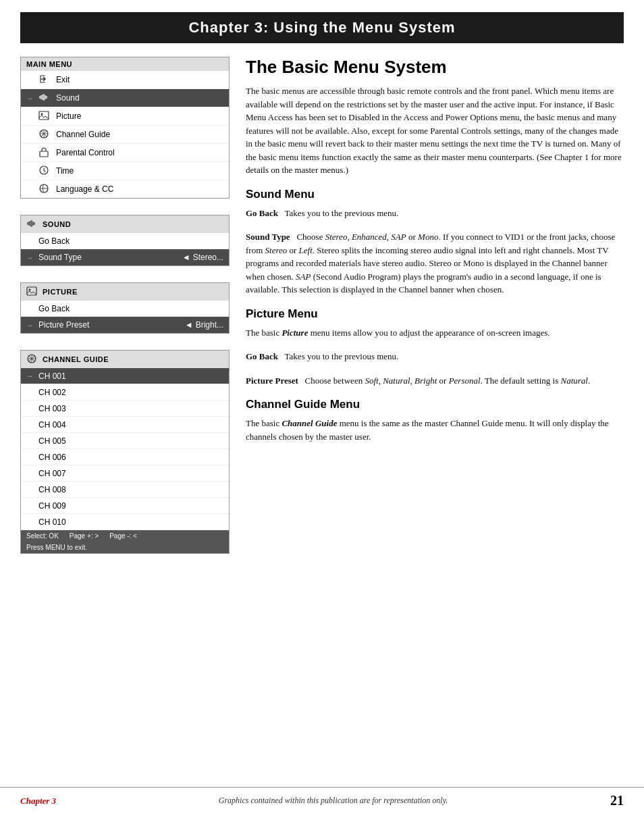  I want to click on channel-item-005: CH 005, so click(125, 441).